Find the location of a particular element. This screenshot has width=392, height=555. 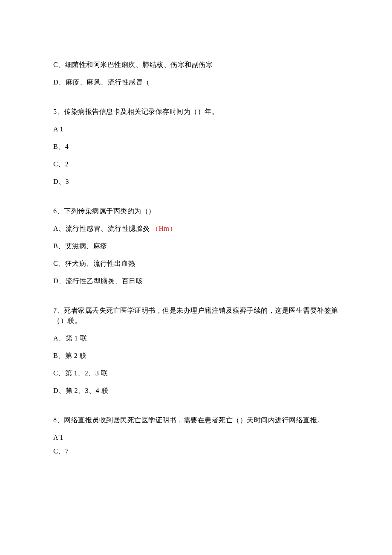

q6-option-a: A、流行性感冒、流行性腮腺炎 （Hm） is located at coordinates (196, 229).